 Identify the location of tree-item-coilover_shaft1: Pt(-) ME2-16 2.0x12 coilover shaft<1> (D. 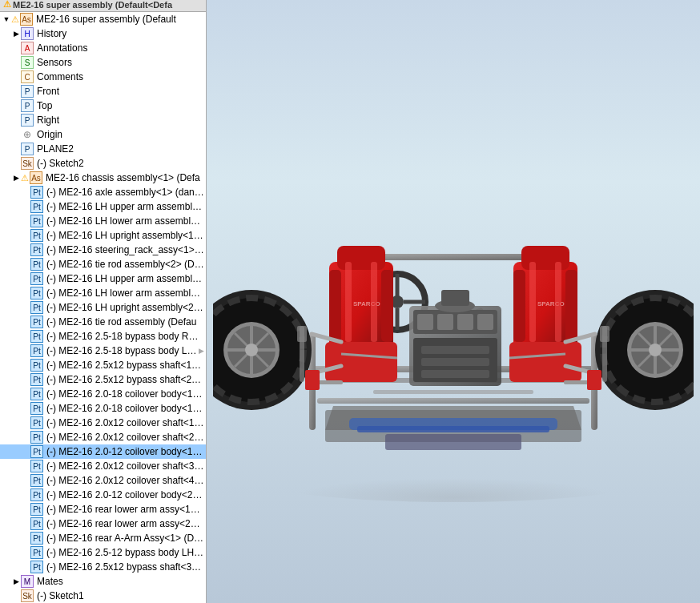
(103, 423).